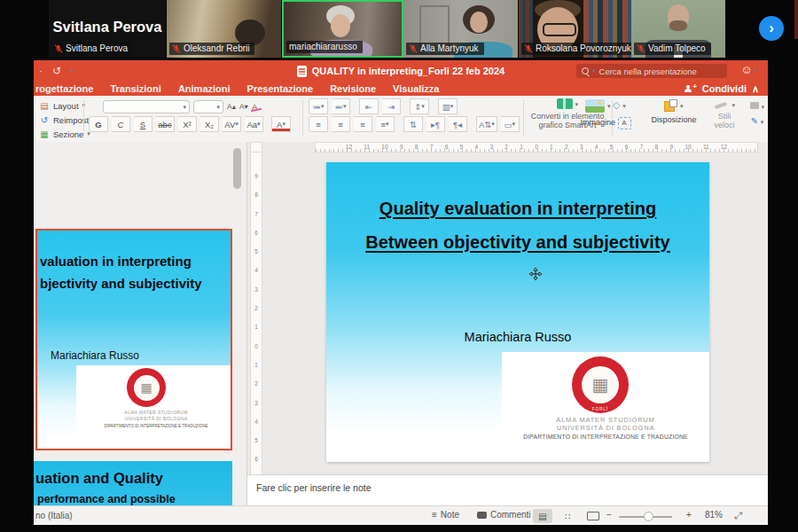  I want to click on notes-pane: Fare clic per inserire le note, so click(507, 490).